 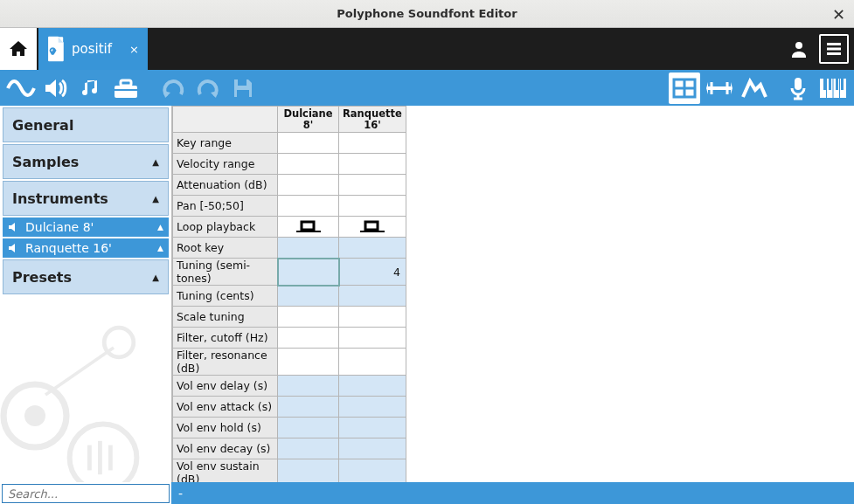 What do you see at coordinates (180, 494) in the screenshot?
I see `status-text: -` at bounding box center [180, 494].